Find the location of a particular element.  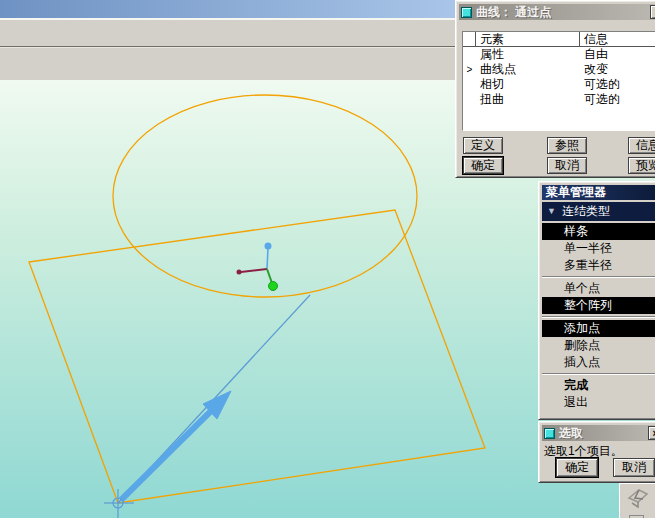

element-table-header: 元素 信息 is located at coordinates (559, 40).